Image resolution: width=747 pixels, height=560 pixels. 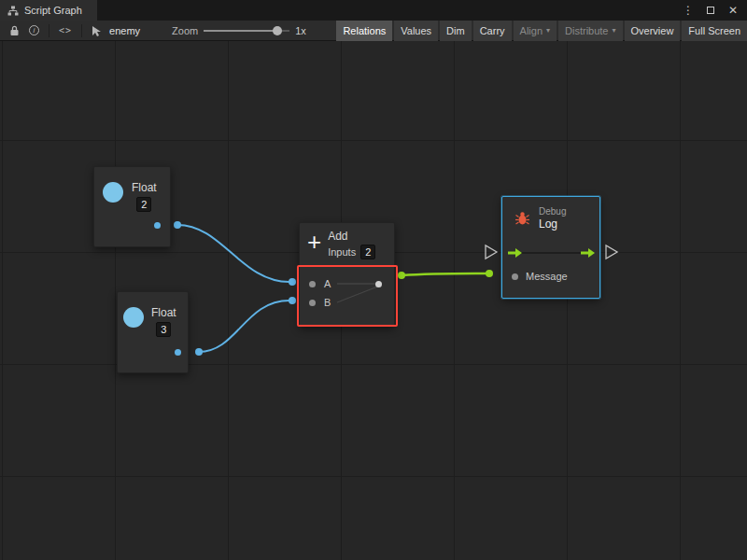 I want to click on titlebar: Script Graph ⋮ ✕, so click(x=374, y=10).